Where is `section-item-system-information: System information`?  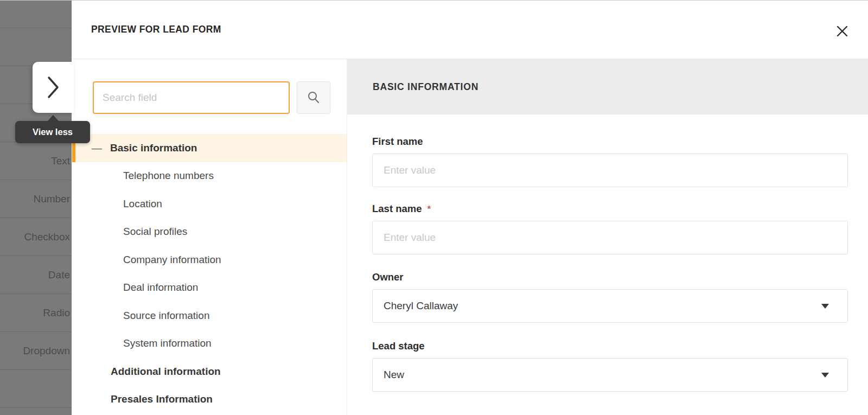
section-item-system-information: System information is located at coordinates (209, 344).